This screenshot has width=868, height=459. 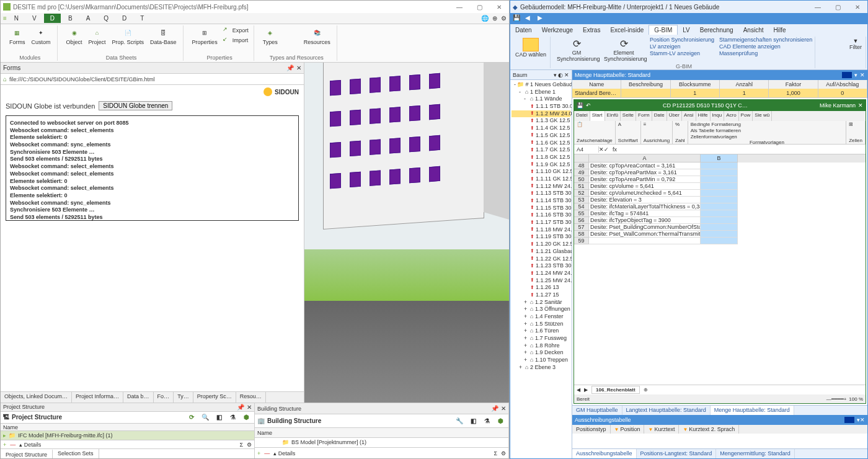 I want to click on ribbon-link: Stammeigenschaften synchronisieren, so click(x=766, y=40).